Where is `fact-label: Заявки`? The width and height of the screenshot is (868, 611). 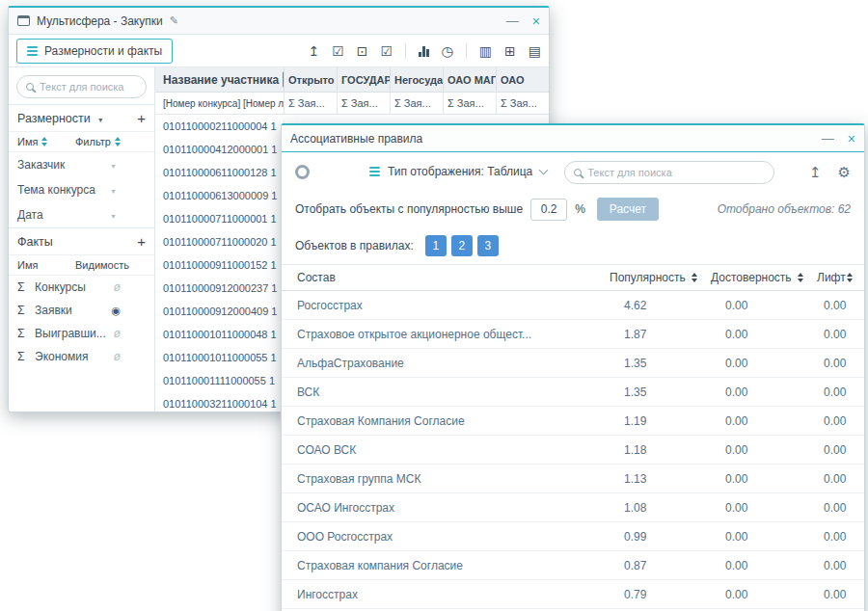 fact-label: Заявки is located at coordinates (54, 310).